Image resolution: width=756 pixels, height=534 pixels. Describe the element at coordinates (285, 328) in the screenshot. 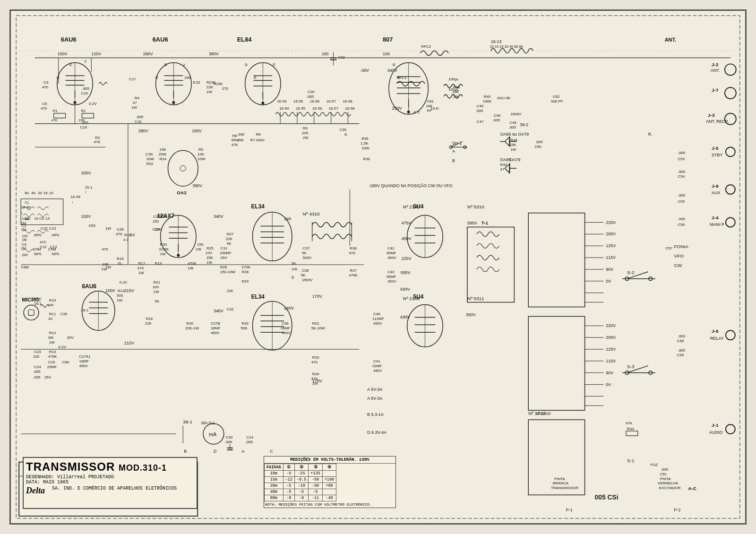

I see `svg-text: 16MF` at that location.